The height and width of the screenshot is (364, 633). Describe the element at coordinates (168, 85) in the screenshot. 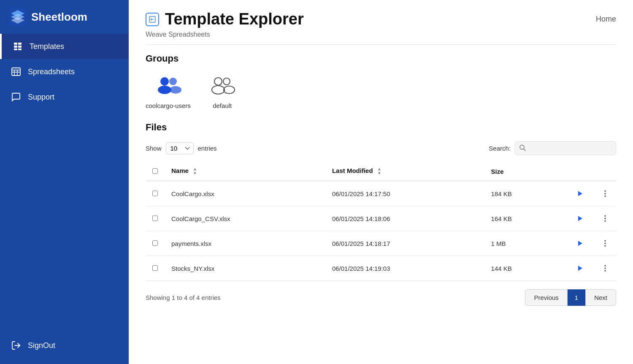

I see `group-users-icon` at that location.